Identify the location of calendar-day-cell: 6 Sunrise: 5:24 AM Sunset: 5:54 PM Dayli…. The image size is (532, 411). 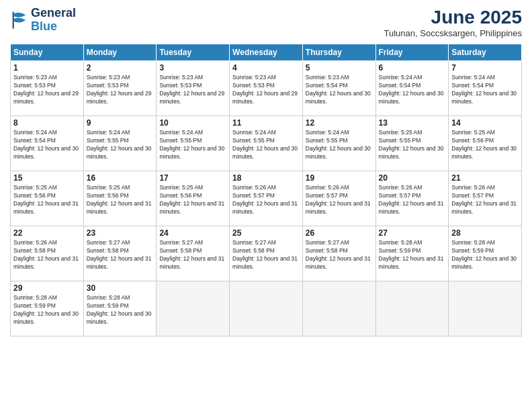
(412, 89).